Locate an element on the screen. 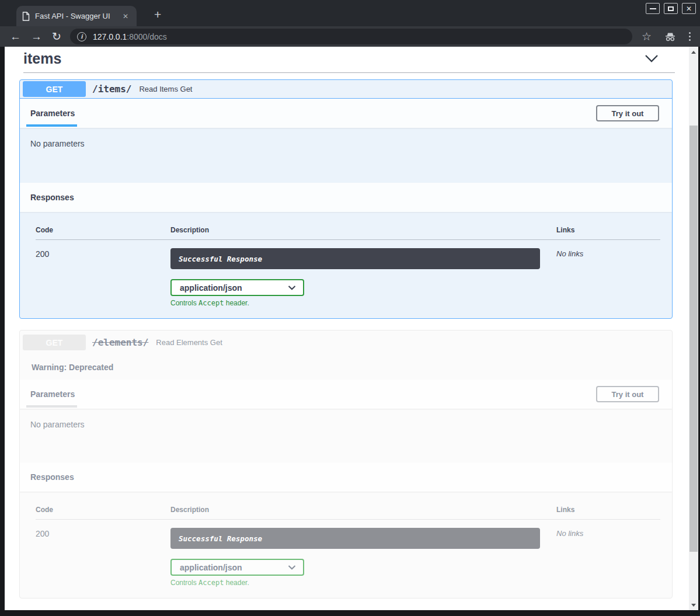 The width and height of the screenshot is (700, 616). incognito-icon is located at coordinates (670, 37).